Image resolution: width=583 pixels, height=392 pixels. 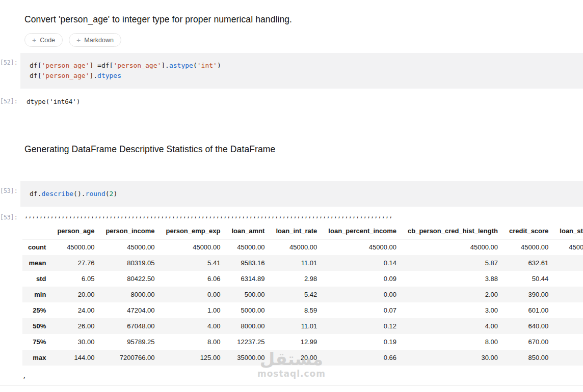 What do you see at coordinates (304, 40) in the screenshot?
I see `cell-insert-toolbar: + Code + Markdown` at bounding box center [304, 40].